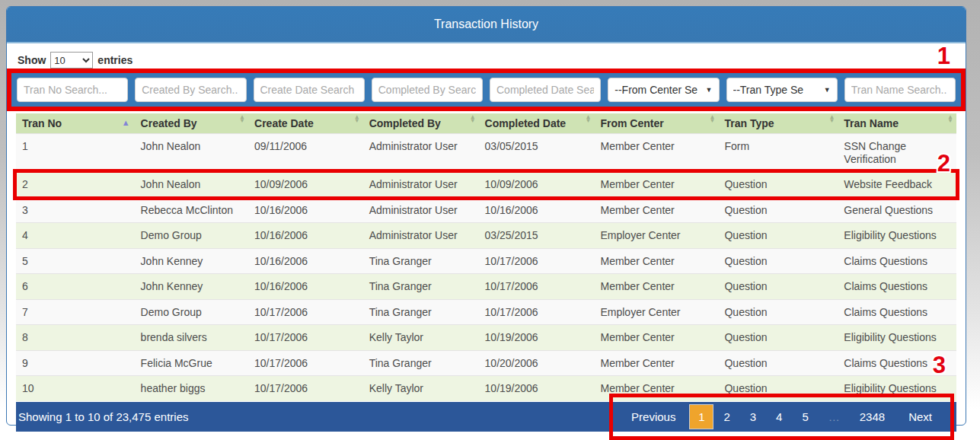 The width and height of the screenshot is (980, 440). What do you see at coordinates (486, 388) in the screenshot?
I see `table-row: 10heather biggs10/17/2006Kelly Taylor10/…` at bounding box center [486, 388].